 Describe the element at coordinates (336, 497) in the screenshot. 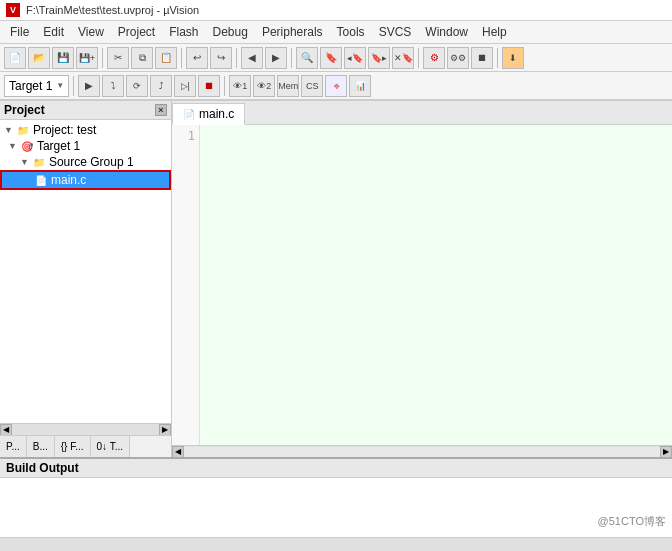

I see `build-output-panel: Build Output` at that location.